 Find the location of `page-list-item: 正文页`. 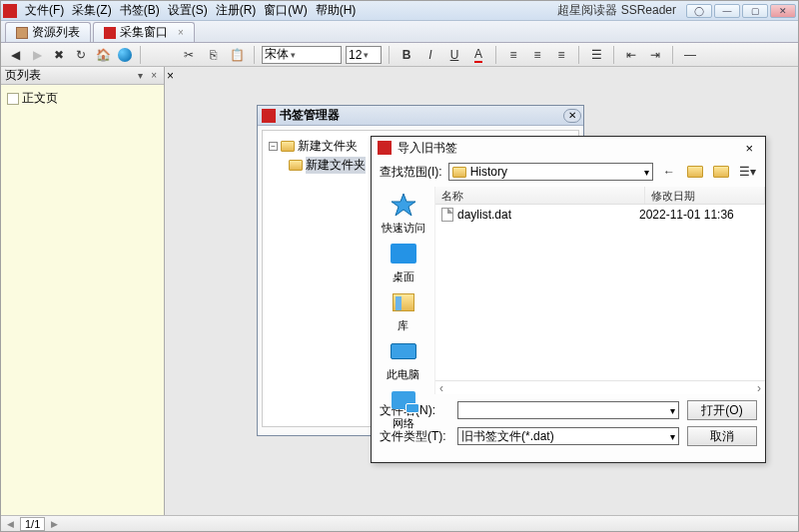

page-list-item: 正文页 is located at coordinates (82, 98).